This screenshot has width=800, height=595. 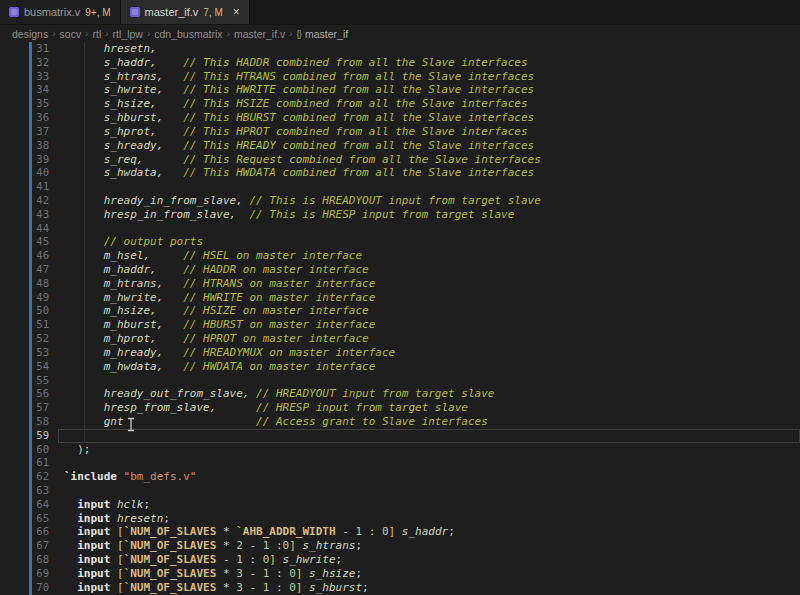 What do you see at coordinates (29, 298) in the screenshot?
I see `gutter-line-49: 49` at bounding box center [29, 298].